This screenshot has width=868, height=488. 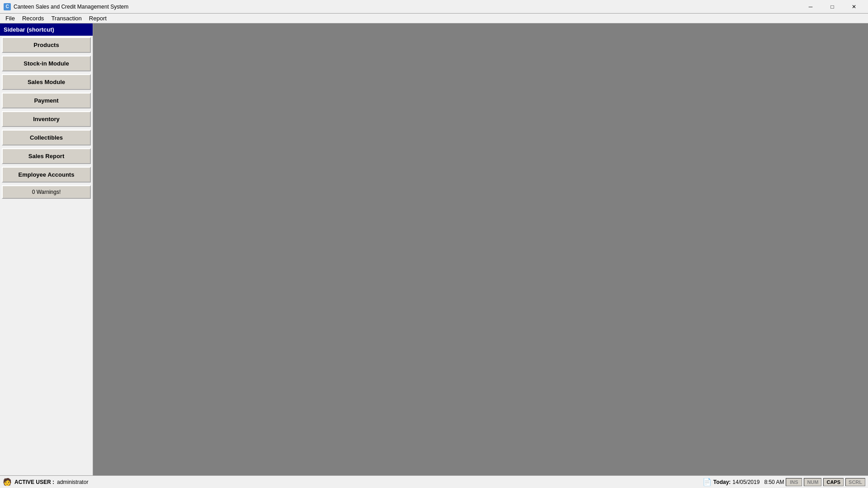 What do you see at coordinates (46, 30) in the screenshot?
I see `sidebar-header: Sidebar (shortcut)` at bounding box center [46, 30].